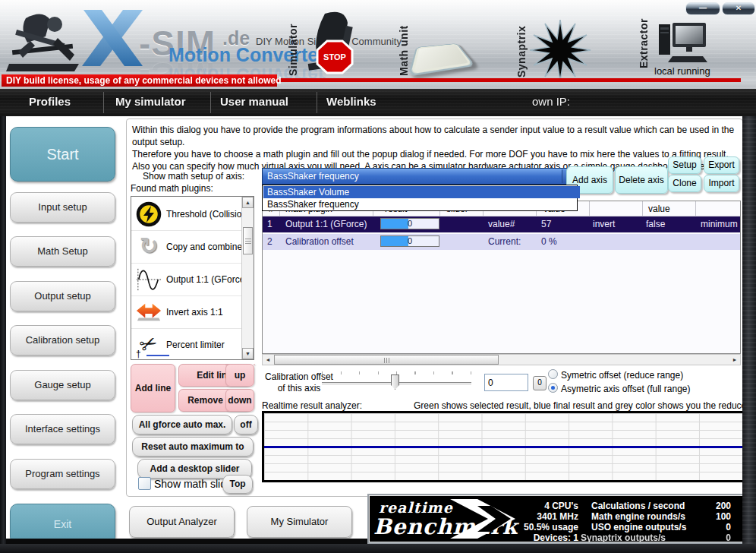 This screenshot has height=553, width=756. Describe the element at coordinates (639, 527) in the screenshot. I see `uso-outputs-label: USO engine outputs/s` at that location.